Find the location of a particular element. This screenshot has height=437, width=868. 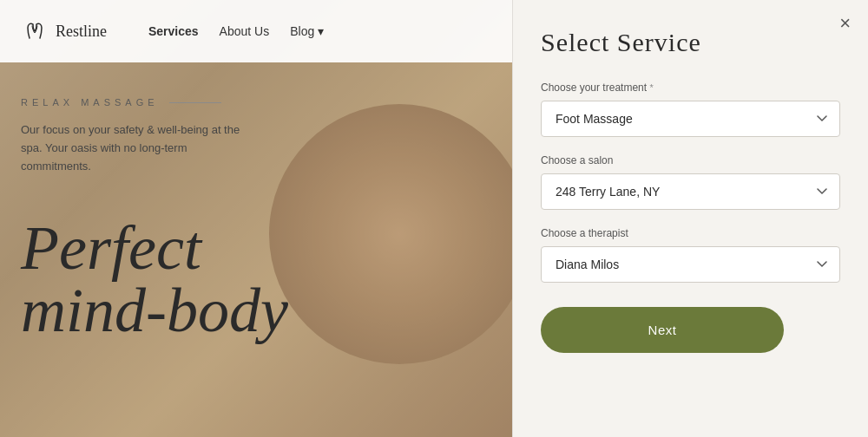

logo-text: Restline is located at coordinates (82, 31).